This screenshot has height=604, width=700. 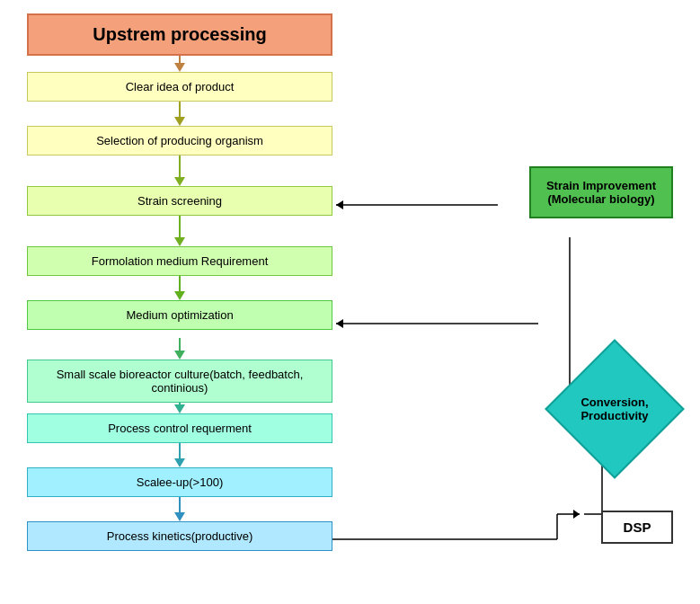 I want to click on box-small-scale: Small scale bioreactor culture(batch, fe…, so click(x=180, y=381).